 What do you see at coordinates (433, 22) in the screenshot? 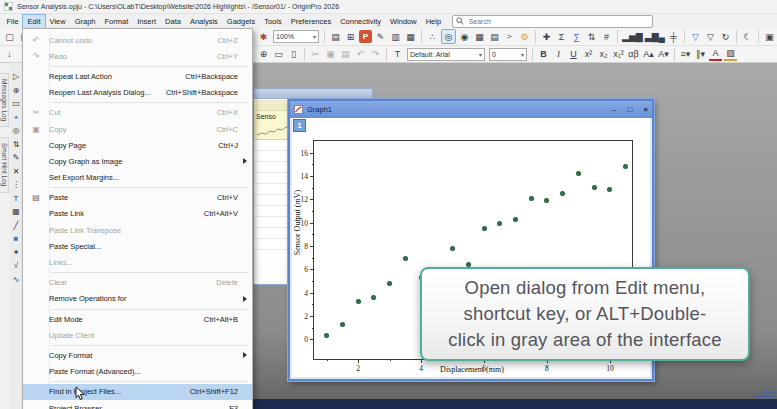
I see `menu-help: Help` at bounding box center [433, 22].